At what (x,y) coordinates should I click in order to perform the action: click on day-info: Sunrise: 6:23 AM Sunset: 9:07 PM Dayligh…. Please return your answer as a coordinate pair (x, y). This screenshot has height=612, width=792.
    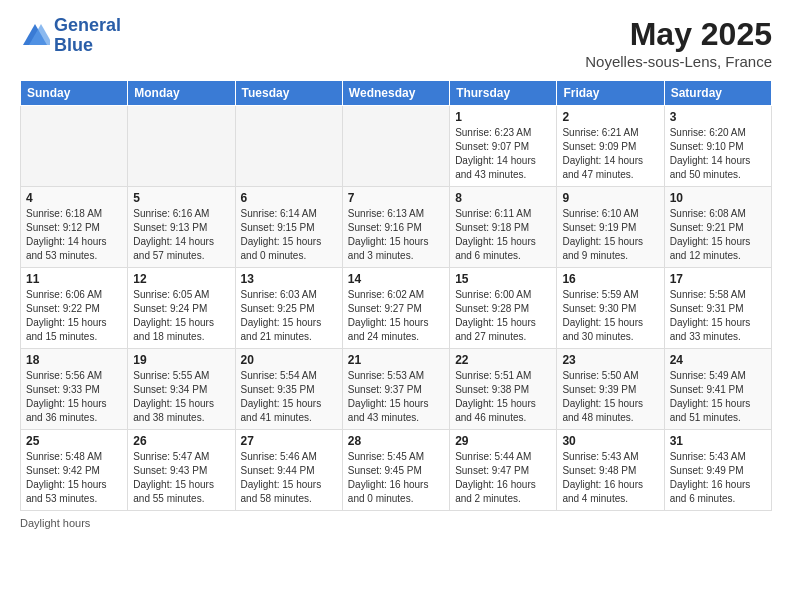
    Looking at the image, I should click on (503, 154).